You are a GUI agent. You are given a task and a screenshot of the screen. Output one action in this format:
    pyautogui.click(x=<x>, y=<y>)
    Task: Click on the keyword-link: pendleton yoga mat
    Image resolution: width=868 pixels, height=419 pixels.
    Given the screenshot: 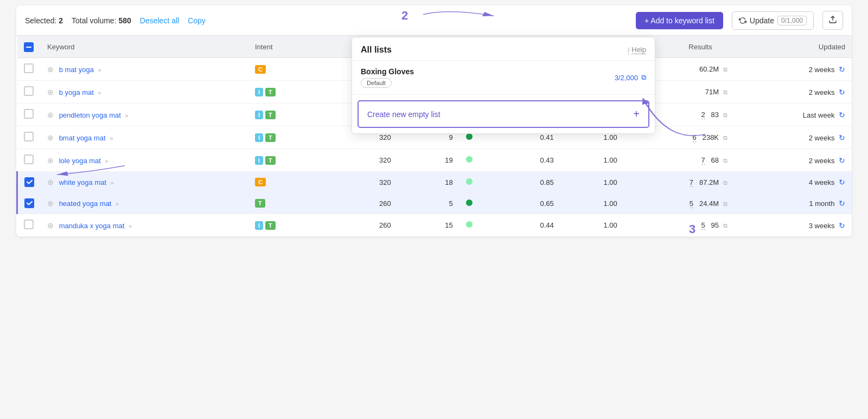 What is the action you would take?
    pyautogui.click(x=90, y=115)
    